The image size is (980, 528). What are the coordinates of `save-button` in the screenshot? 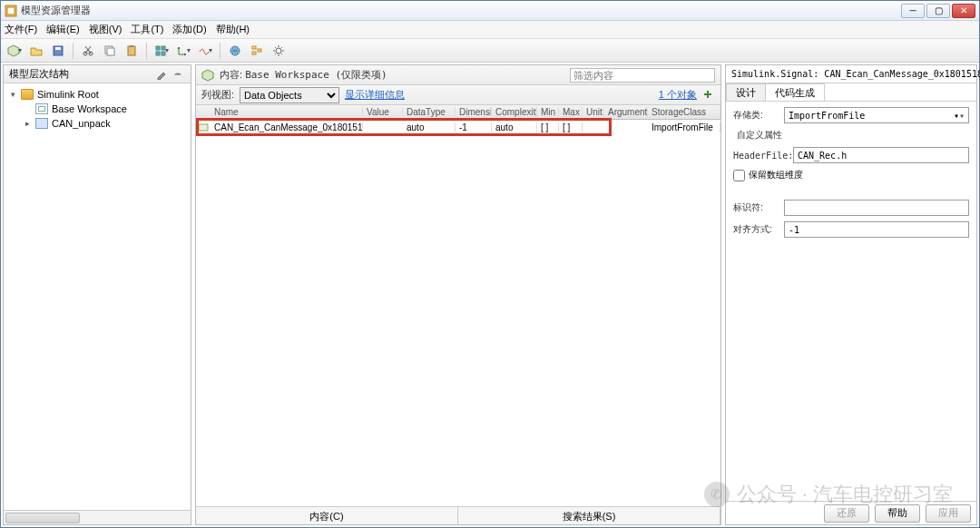 It's located at (58, 51).